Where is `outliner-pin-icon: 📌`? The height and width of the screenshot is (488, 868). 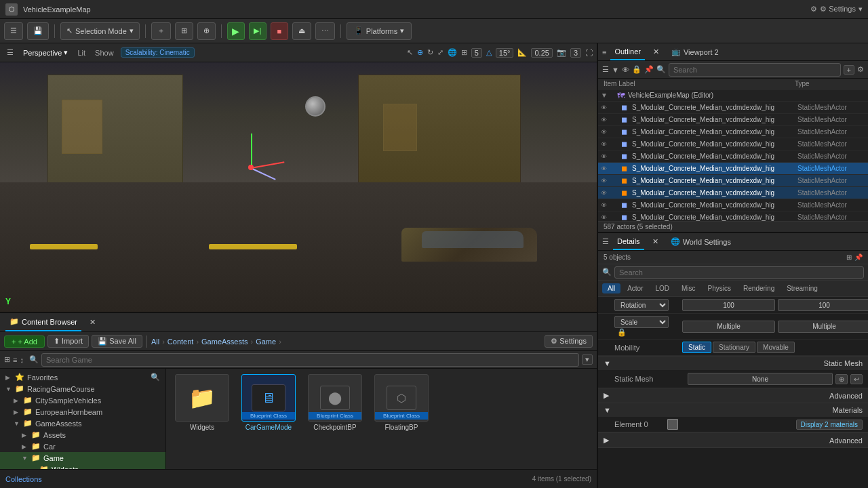 outliner-pin-icon: 📌 is located at coordinates (649, 69).